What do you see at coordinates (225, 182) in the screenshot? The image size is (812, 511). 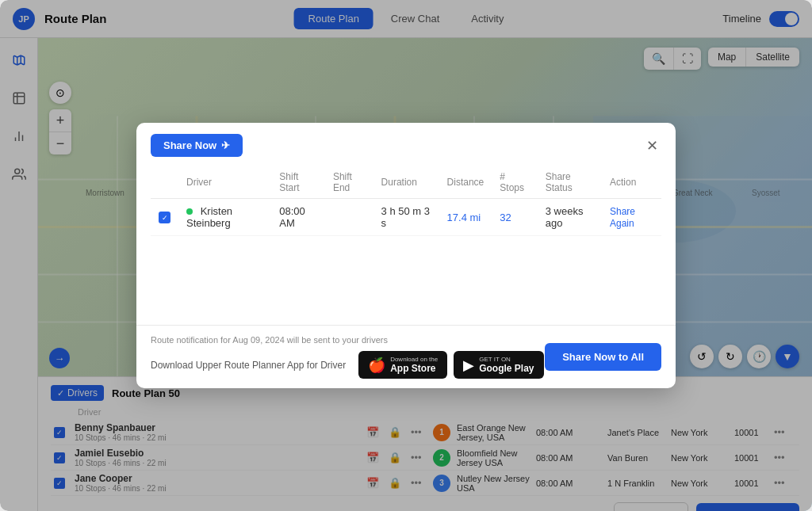 I see `th-driver: Driver` at bounding box center [225, 182].